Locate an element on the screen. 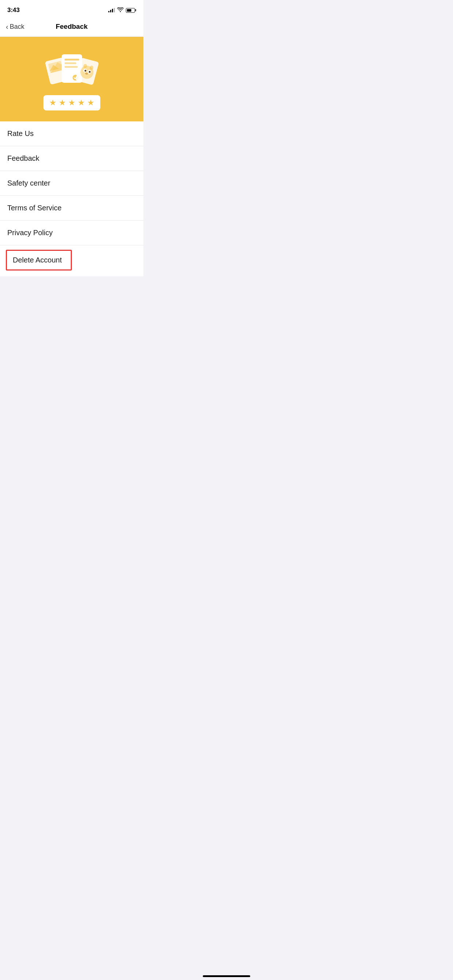 The image size is (453, 980). star-4: ★ is located at coordinates (81, 103).